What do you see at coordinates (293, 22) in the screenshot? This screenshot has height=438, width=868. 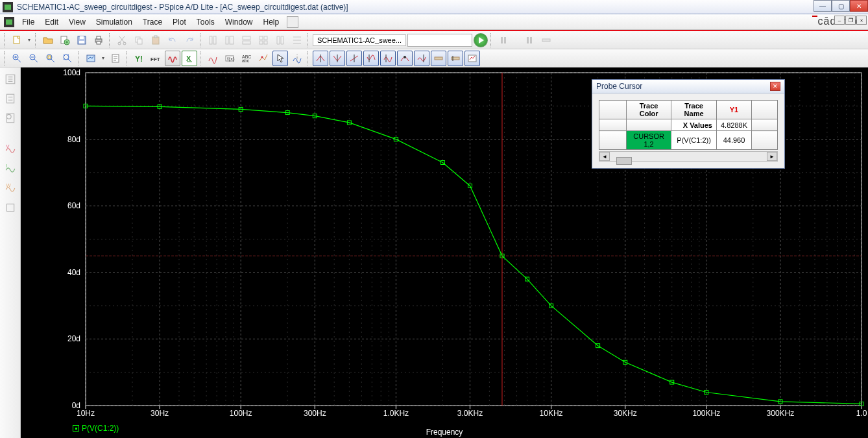 I see `menu-extra-button` at bounding box center [293, 22].